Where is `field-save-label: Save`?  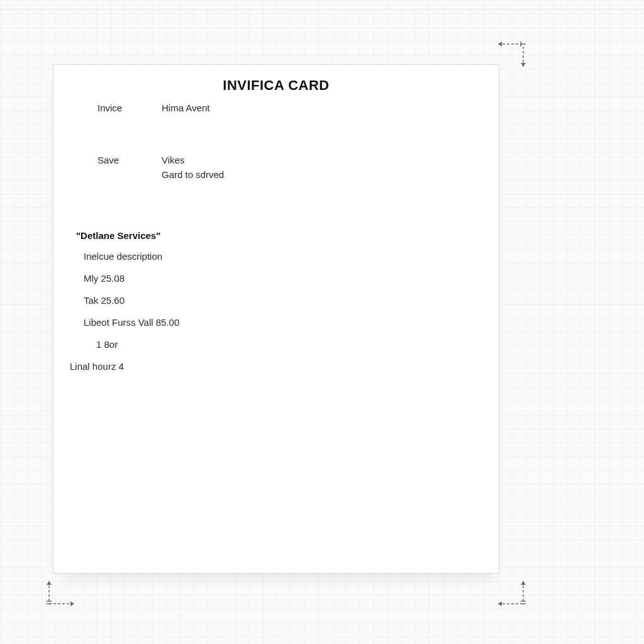 field-save-label: Save is located at coordinates (114, 160).